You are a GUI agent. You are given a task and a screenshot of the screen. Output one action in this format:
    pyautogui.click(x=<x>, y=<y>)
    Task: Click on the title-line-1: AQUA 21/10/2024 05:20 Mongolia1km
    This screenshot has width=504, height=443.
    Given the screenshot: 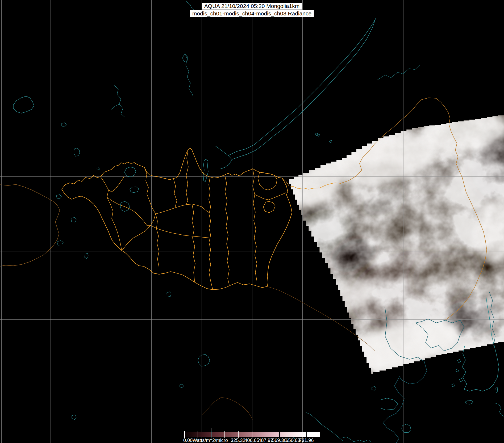 What is the action you would take?
    pyautogui.click(x=252, y=6)
    